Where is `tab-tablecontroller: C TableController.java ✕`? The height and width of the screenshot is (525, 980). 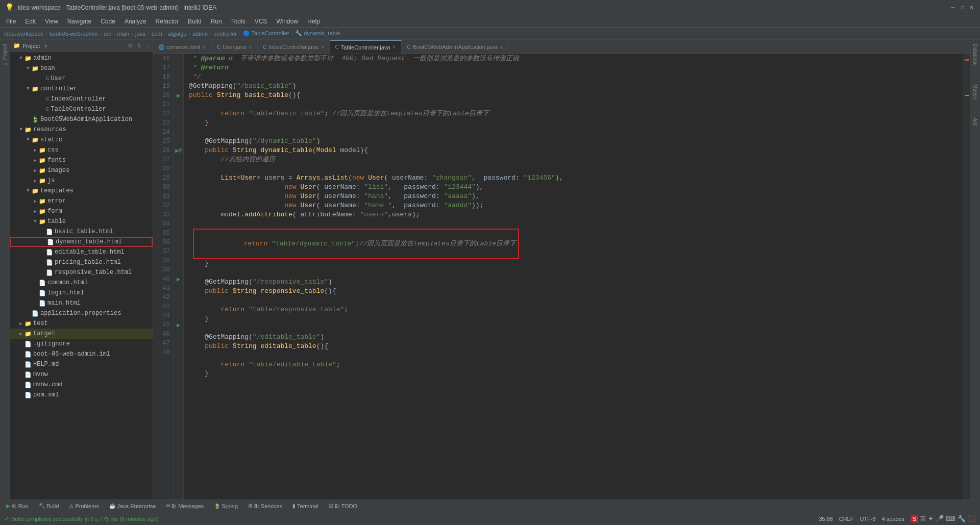
tab-tablecontroller: C TableController.java ✕ is located at coordinates (366, 47).